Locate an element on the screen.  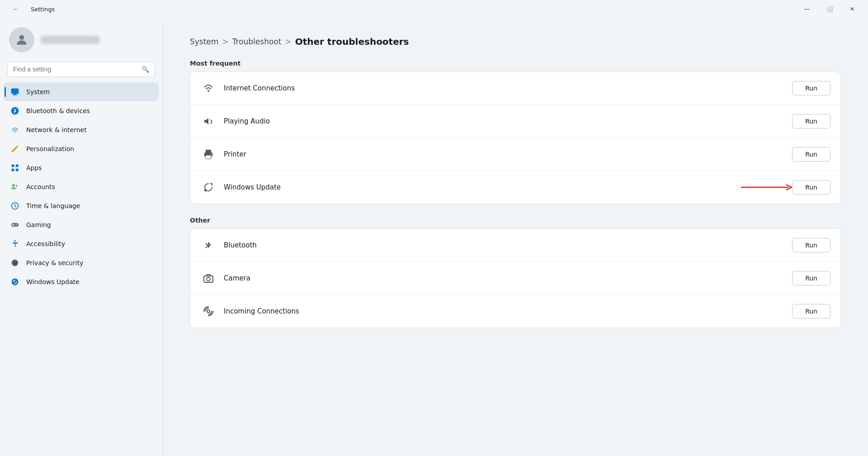
back-button: ← is located at coordinates (16, 9).